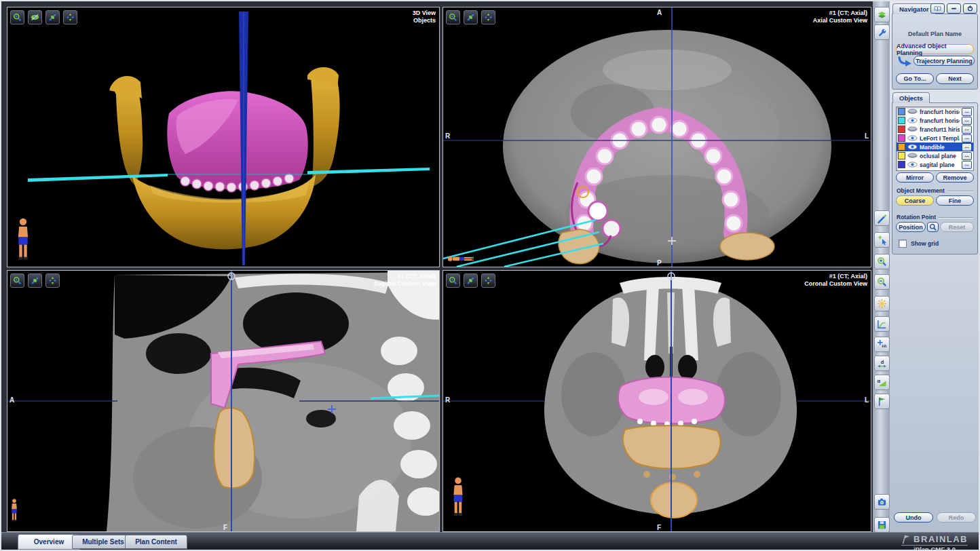 The height and width of the screenshot is (551, 980). I want to click on distance-icon: d, so click(882, 364).